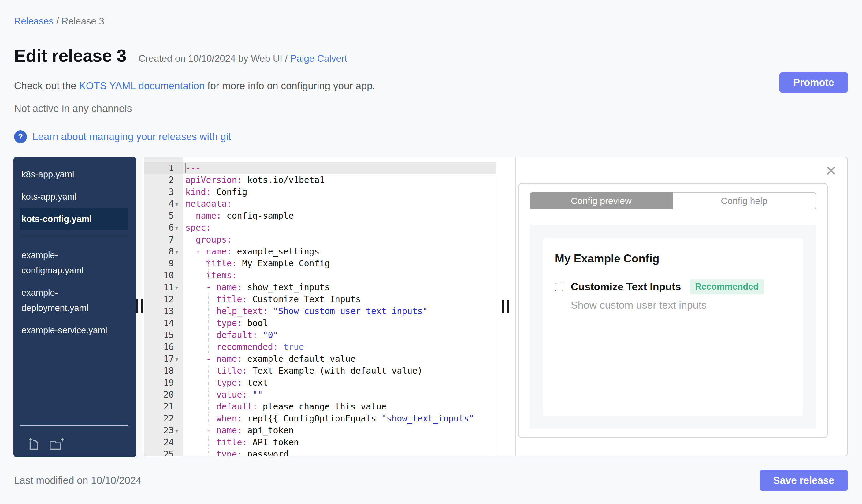 This screenshot has height=504, width=862. What do you see at coordinates (74, 174) in the screenshot?
I see `file-item: k8s-app.yaml` at bounding box center [74, 174].